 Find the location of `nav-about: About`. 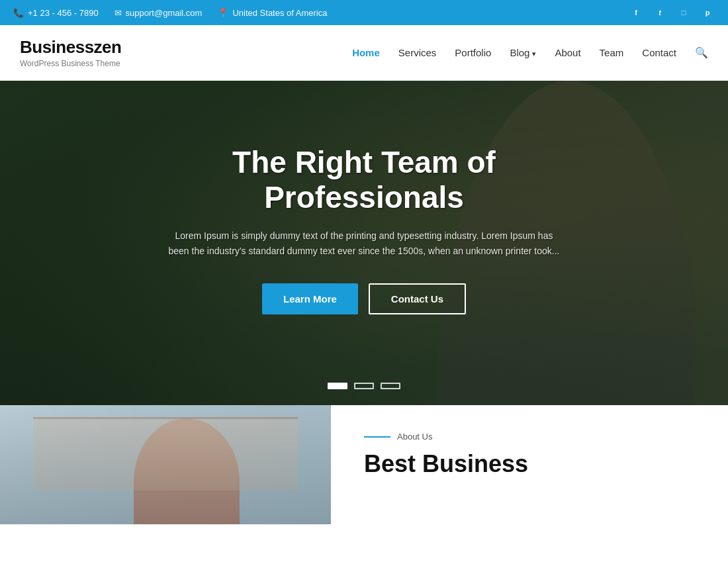

nav-about: About is located at coordinates (568, 53).